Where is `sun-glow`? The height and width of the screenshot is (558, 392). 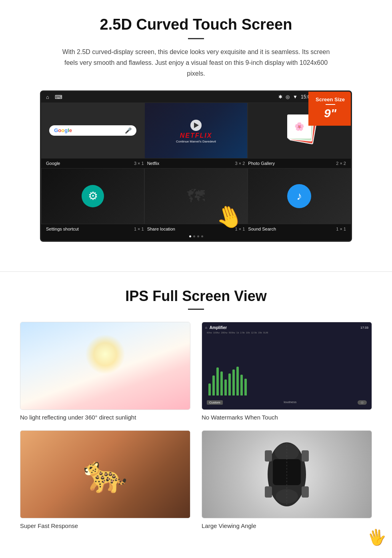 sun-glow is located at coordinates (105, 354).